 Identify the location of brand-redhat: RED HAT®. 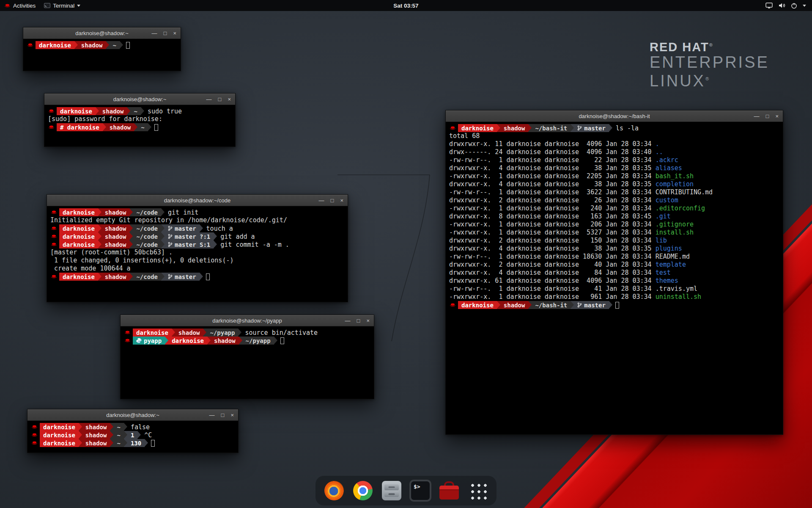
(710, 47).